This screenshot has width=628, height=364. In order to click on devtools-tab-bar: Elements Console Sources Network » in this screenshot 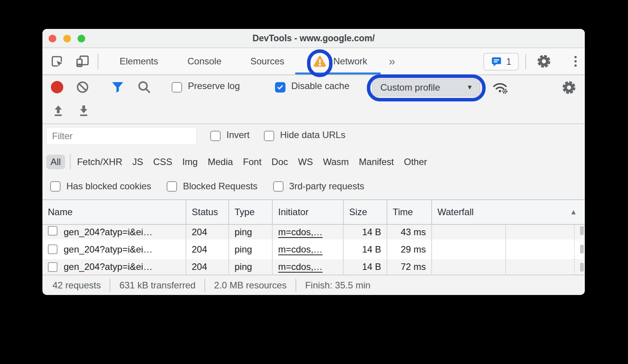, I will do `click(314, 62)`.